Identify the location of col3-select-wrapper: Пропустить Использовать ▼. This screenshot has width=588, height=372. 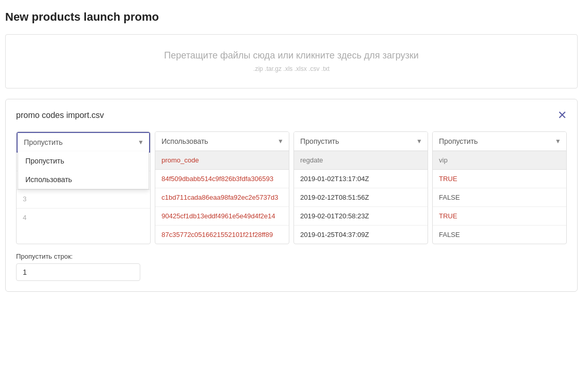
(361, 142).